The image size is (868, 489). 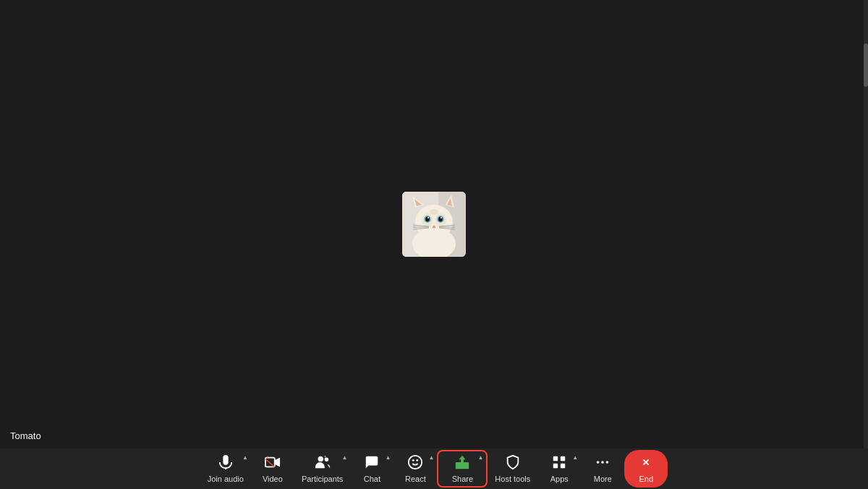 What do you see at coordinates (415, 469) in the screenshot?
I see `react-button: ▲ React` at bounding box center [415, 469].